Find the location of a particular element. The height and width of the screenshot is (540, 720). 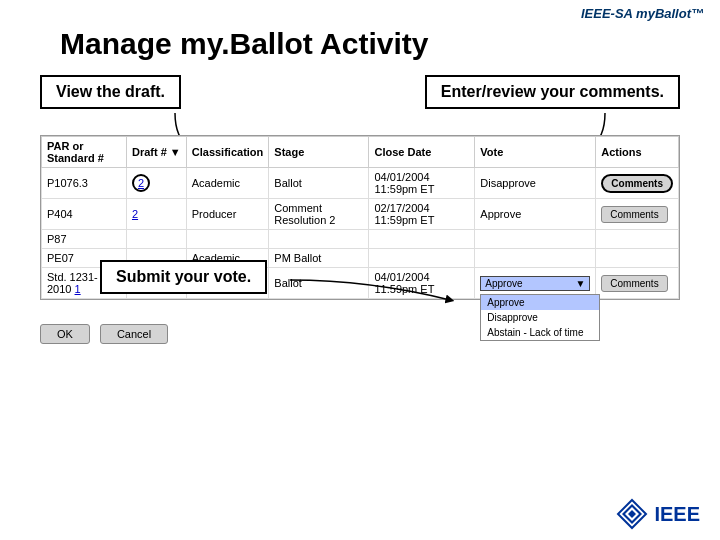

cell-vote is located at coordinates (536, 240).